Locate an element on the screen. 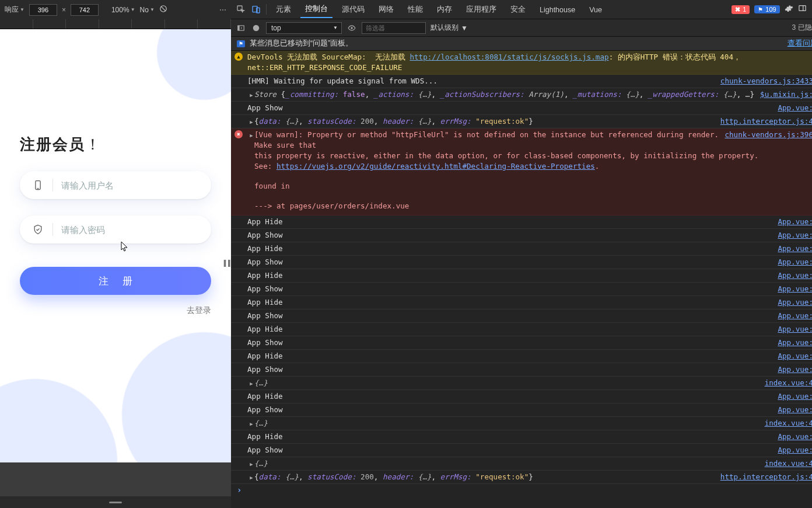 The image size is (812, 508). view-issues-link: 查看问题 is located at coordinates (800, 43).